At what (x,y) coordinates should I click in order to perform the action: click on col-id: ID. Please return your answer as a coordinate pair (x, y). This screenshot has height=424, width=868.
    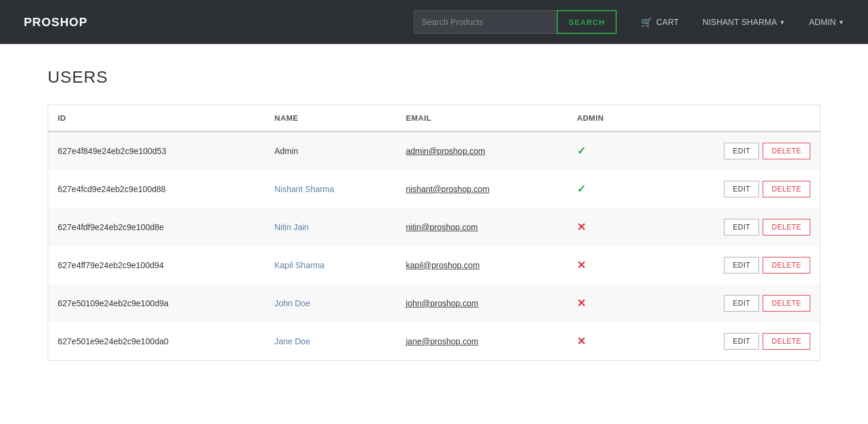
    Looking at the image, I should click on (157, 119).